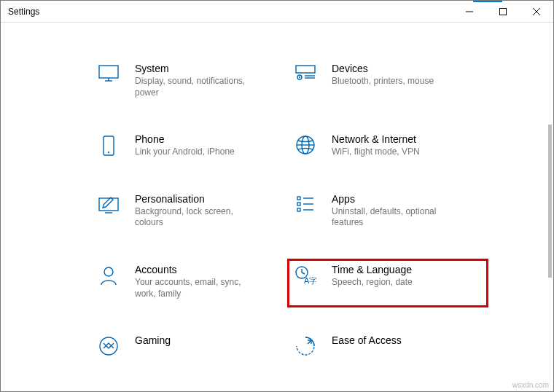  What do you see at coordinates (109, 145) in the screenshot?
I see `phone-icon` at bounding box center [109, 145].